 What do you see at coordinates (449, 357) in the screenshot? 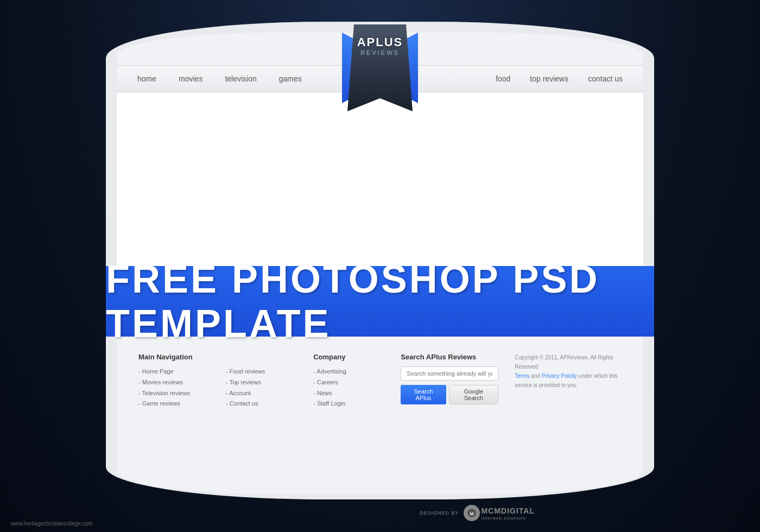
I see `footer-search-title: Search APlus Reviews` at bounding box center [449, 357].